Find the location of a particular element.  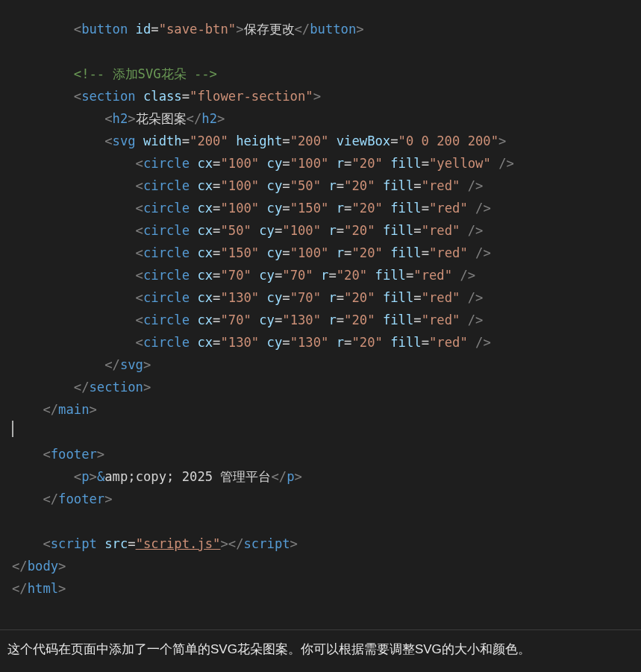

code-line: <footer> is located at coordinates (324, 454).